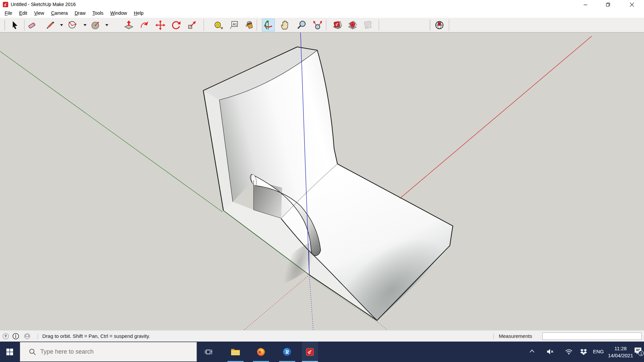 Image resolution: width=644 pixels, height=362 pixels. What do you see at coordinates (104, 352) in the screenshot?
I see `search-input` at bounding box center [104, 352].